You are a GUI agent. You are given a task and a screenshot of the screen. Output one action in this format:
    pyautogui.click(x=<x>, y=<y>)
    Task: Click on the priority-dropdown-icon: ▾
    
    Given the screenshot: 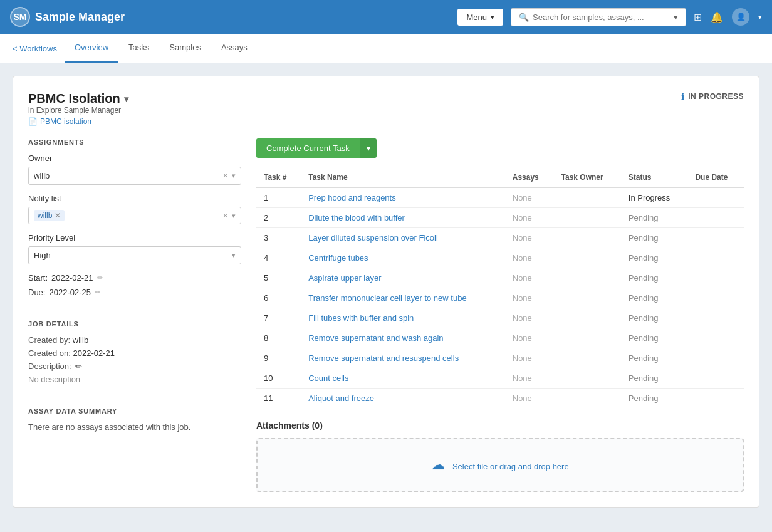 What is the action you would take?
    pyautogui.click(x=234, y=256)
    